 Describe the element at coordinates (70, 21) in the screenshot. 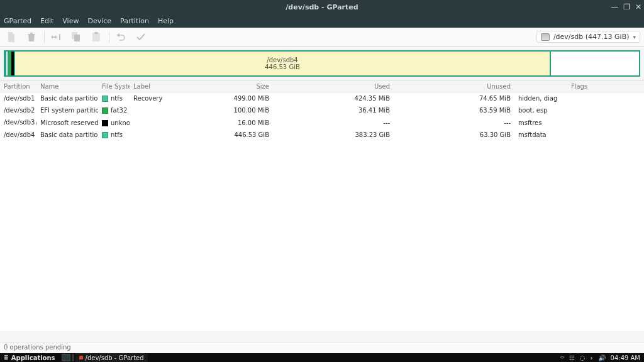

I see `menu-view: View` at that location.